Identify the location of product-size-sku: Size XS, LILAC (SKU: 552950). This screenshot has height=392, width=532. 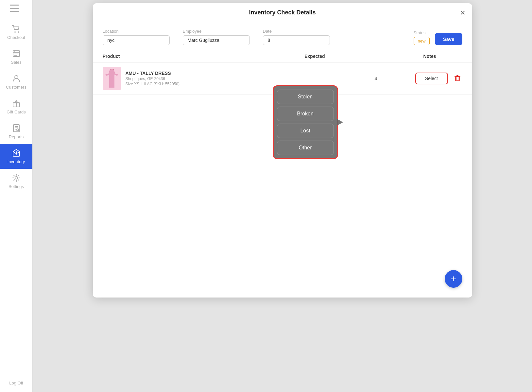
(152, 84).